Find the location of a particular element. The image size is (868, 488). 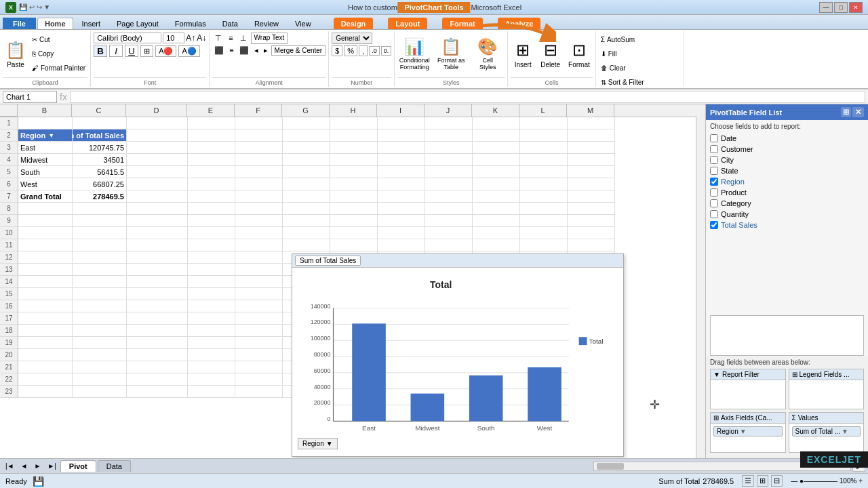

field-product: Product is located at coordinates (787, 192).